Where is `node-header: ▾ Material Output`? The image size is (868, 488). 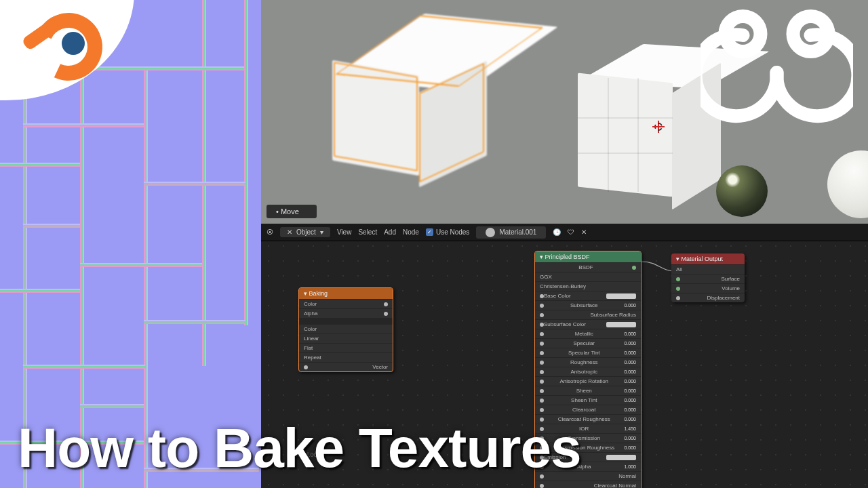
node-header: ▾ Material Output is located at coordinates (708, 259).